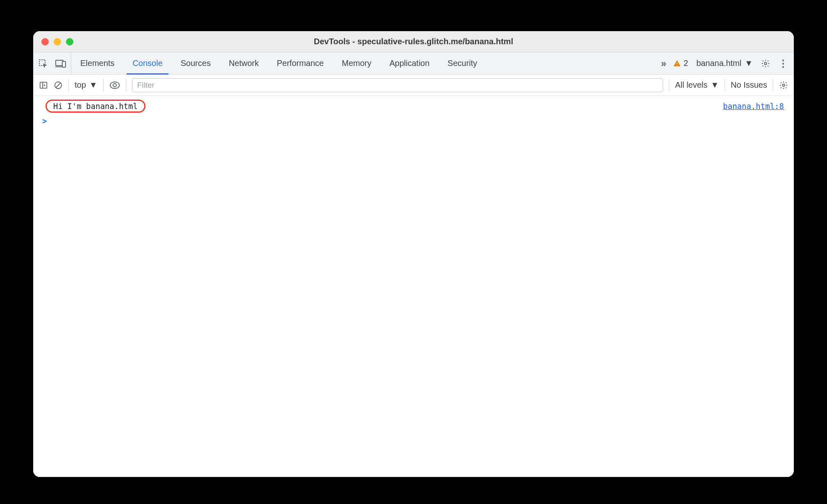 Image resolution: width=827 pixels, height=504 pixels. What do you see at coordinates (783, 64) in the screenshot?
I see `more-options-icon: ⋮` at bounding box center [783, 64].